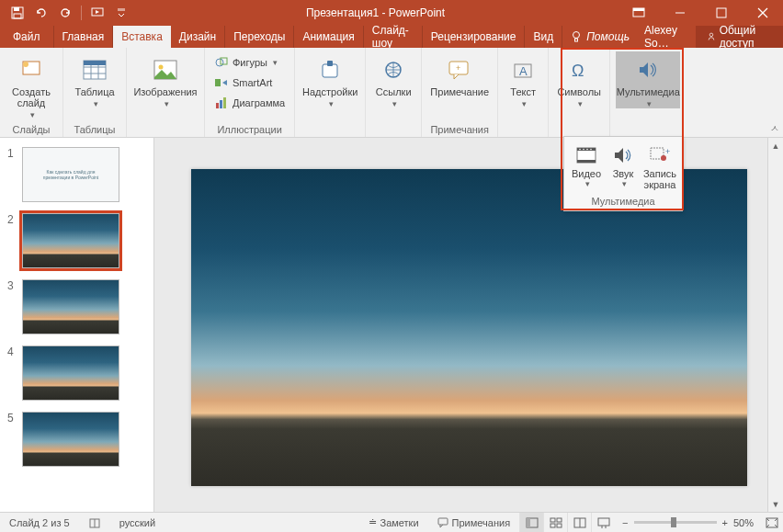 The width and height of the screenshot is (783, 532). What do you see at coordinates (121, 13) in the screenshot?
I see `qat-customize-button` at bounding box center [121, 13].